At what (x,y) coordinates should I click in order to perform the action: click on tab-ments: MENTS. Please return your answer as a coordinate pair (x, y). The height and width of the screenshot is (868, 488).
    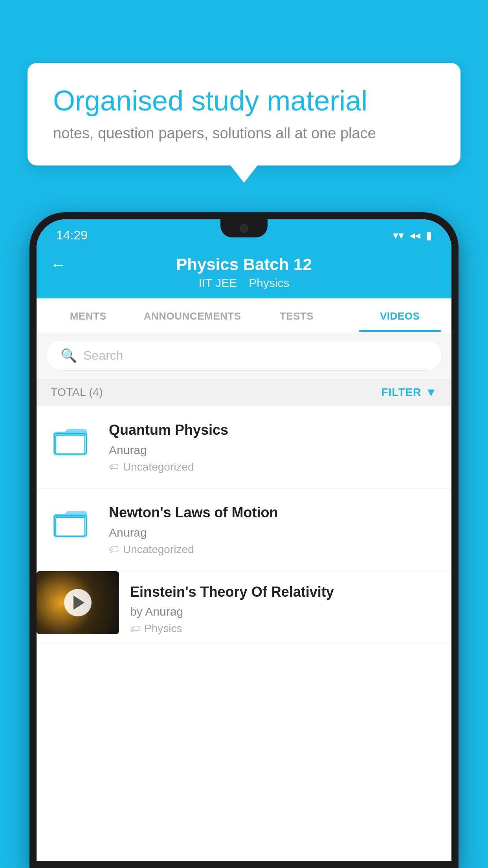
    Looking at the image, I should click on (88, 315).